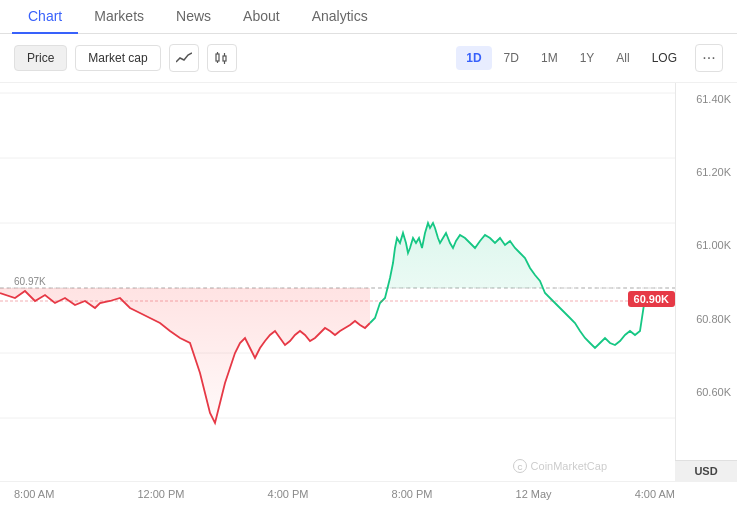  Describe the element at coordinates (588, 58) in the screenshot. I see `time-1y: 1Y` at that location.